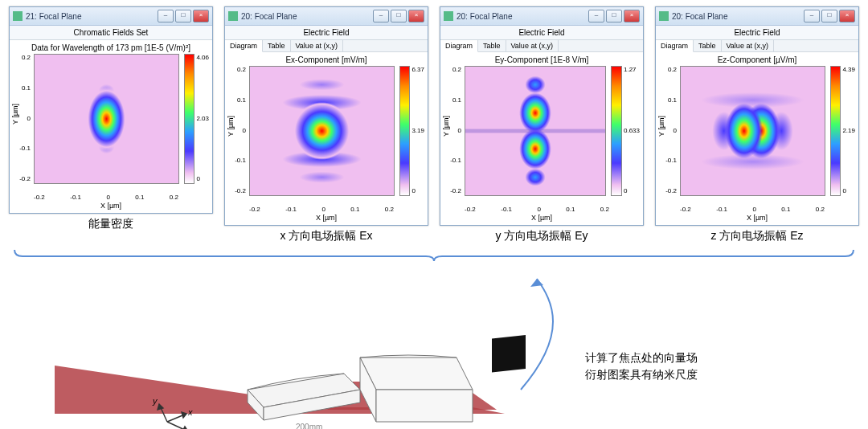 This screenshot has width=868, height=429. Describe the element at coordinates (111, 33) in the screenshot. I see `window-subtitle: Chromatic Fields Set` at that location.